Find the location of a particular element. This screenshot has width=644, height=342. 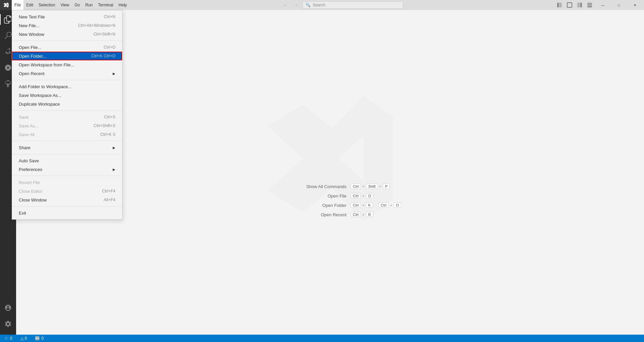

menu-open-file: Open File... Ctrl+O is located at coordinates (67, 47).